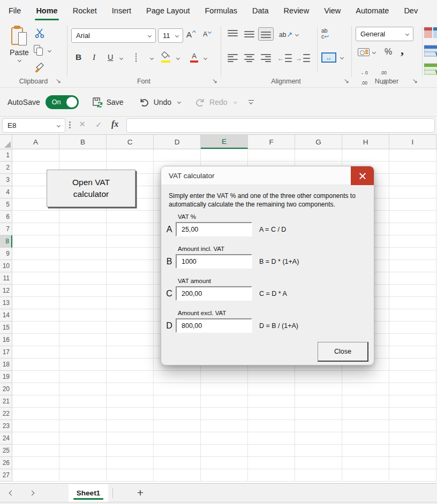 The height and width of the screenshot is (504, 437). What do you see at coordinates (36, 327) in the screenshot?
I see `cell-A15` at bounding box center [36, 327].